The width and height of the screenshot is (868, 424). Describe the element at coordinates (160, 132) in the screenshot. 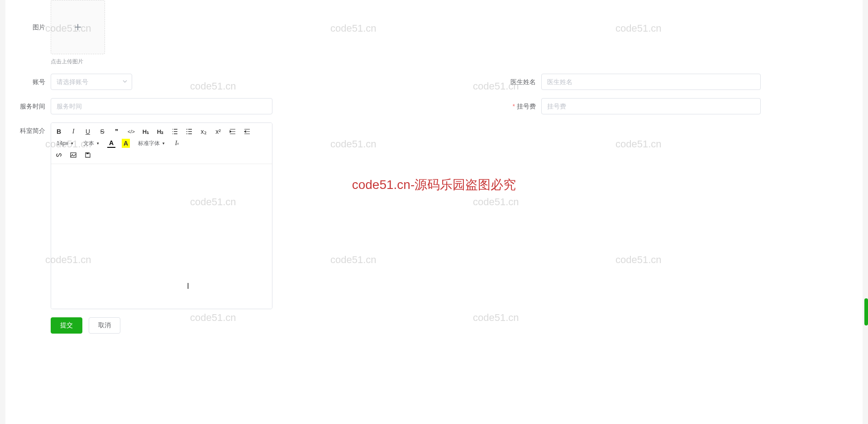

I see `h2-button: H₂` at that location.